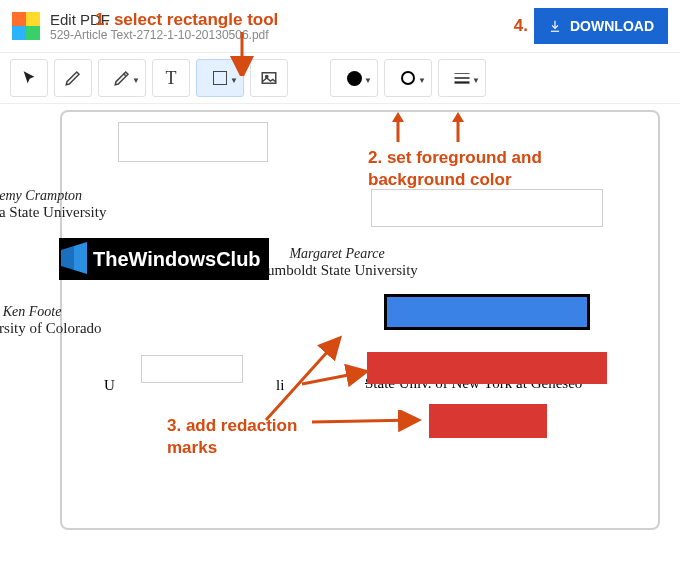 Image resolution: width=680 pixels, height=580 pixels. What do you see at coordinates (269, 78) in the screenshot?
I see `image-tool` at bounding box center [269, 78].